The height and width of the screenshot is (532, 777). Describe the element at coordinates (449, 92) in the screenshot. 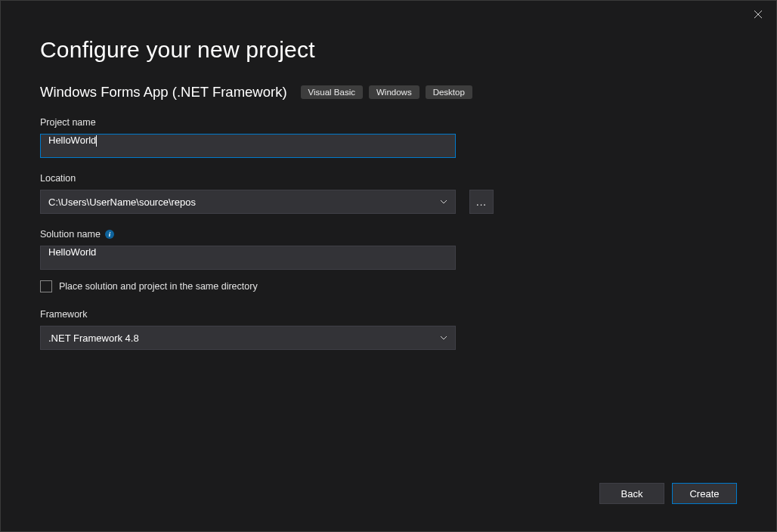

I see `tag-desktop: Desktop` at that location.